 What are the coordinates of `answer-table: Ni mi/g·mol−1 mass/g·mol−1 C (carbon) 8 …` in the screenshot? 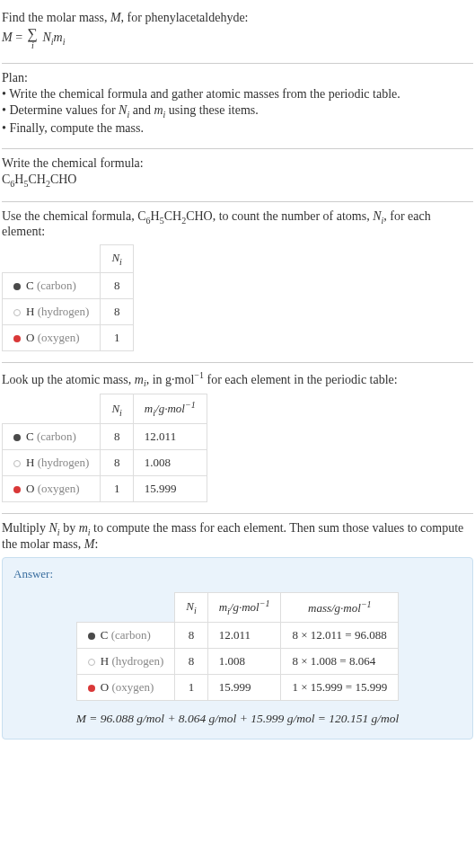 It's located at (237, 647).